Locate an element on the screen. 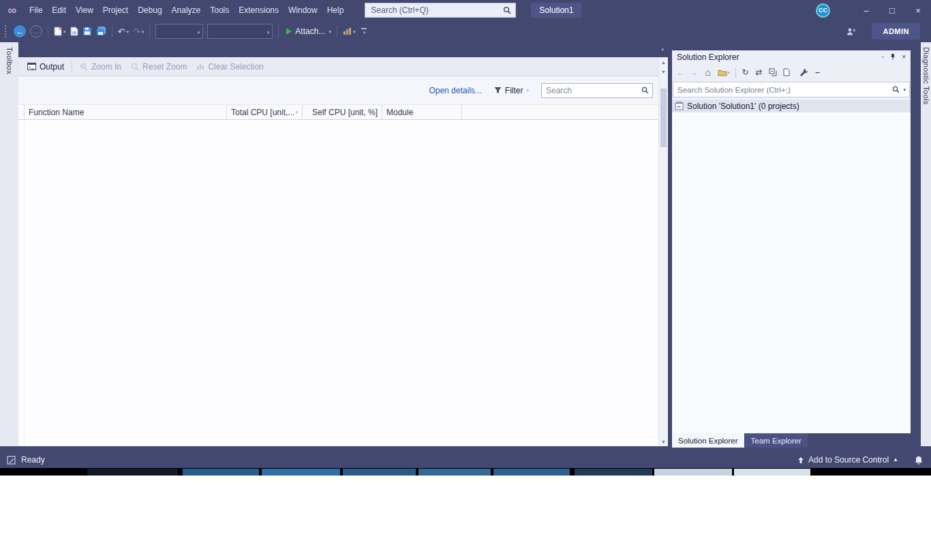 Image resolution: width=931 pixels, height=560 pixels. function-search-box is located at coordinates (597, 91).